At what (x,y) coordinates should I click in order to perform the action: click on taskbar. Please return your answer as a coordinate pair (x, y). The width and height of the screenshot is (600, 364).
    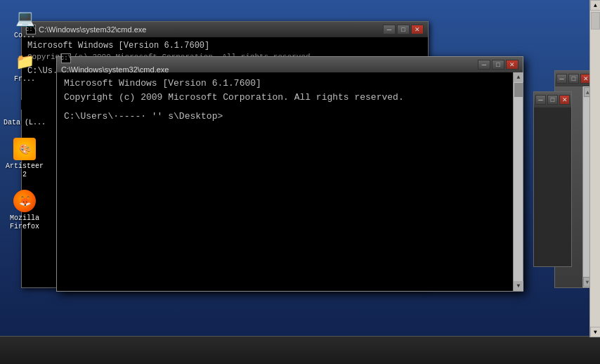
    Looking at the image, I should click on (300, 350).